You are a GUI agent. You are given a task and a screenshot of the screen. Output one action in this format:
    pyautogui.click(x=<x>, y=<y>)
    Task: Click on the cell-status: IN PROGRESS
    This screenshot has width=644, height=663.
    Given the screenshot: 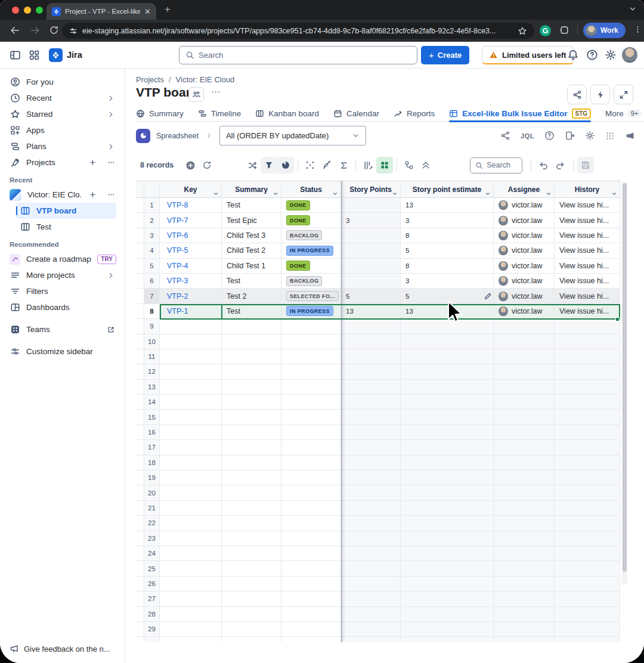 What is the action you would take?
    pyautogui.click(x=311, y=250)
    